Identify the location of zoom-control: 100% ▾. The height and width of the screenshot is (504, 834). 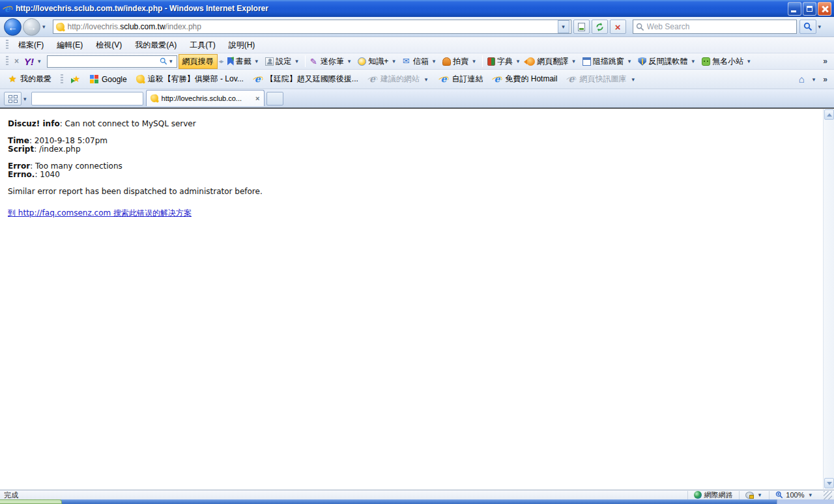
(794, 495).